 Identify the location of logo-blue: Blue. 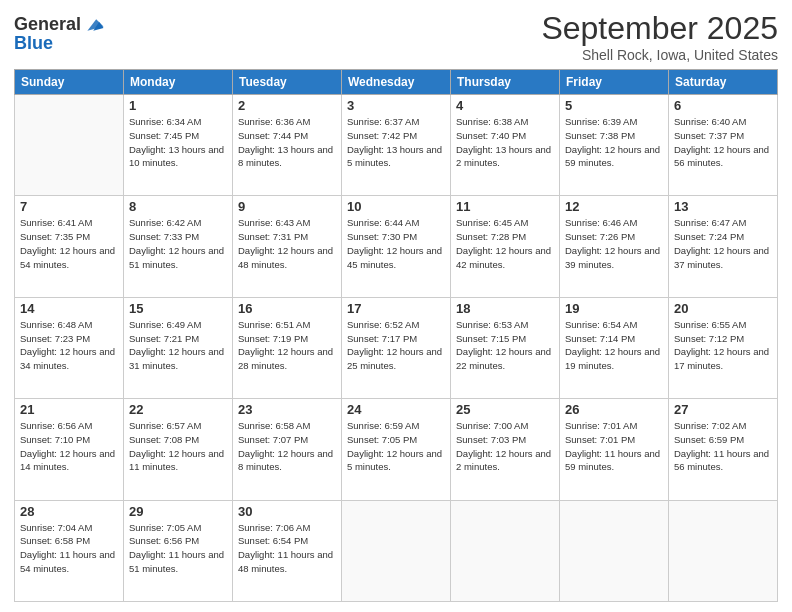
(60, 44).